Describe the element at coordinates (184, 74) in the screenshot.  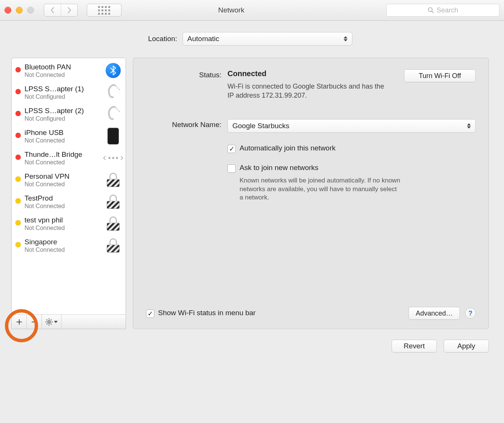
I see `status-label: Status:` at that location.